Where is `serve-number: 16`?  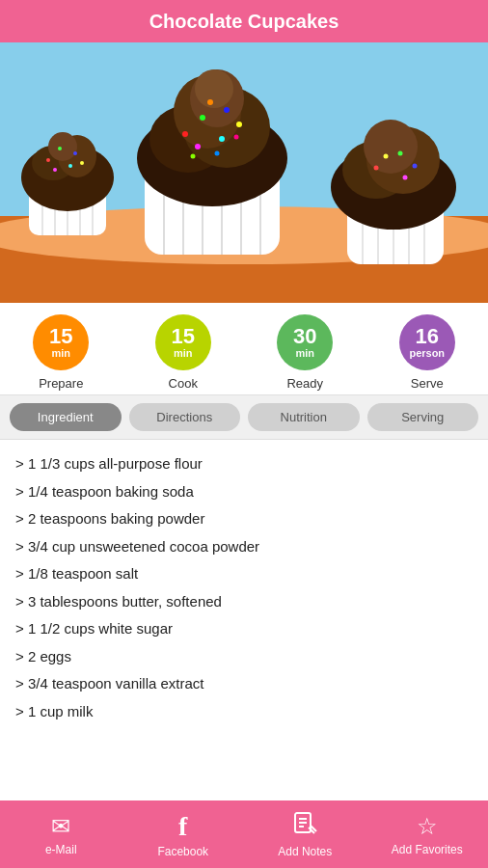
serve-number: 16 is located at coordinates (427, 337).